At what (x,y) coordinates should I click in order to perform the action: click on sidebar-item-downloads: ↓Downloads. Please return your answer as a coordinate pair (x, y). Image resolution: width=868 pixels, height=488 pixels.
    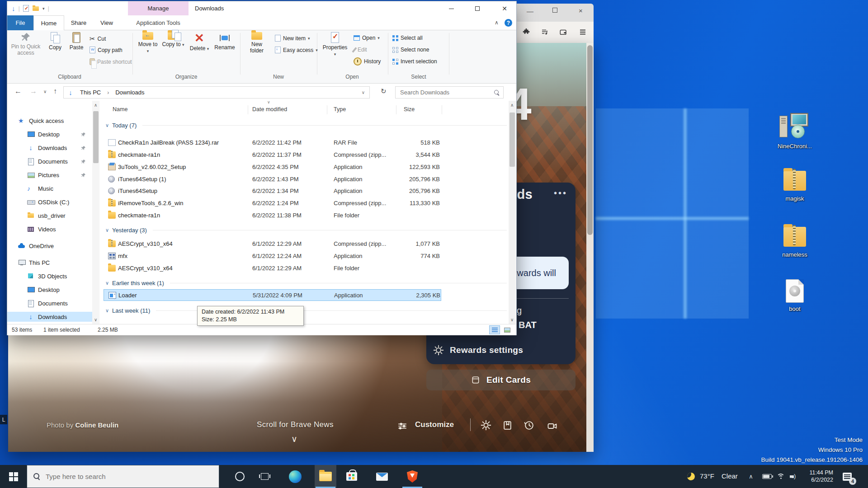
    Looking at the image, I should click on (57, 148).